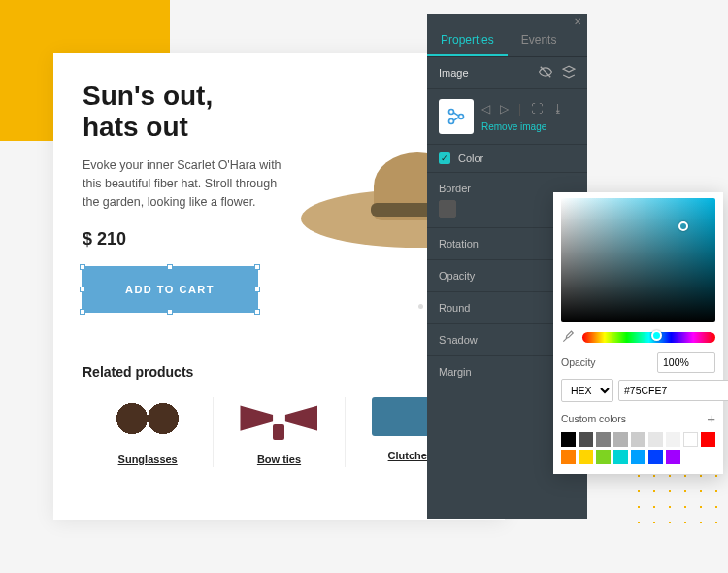 This screenshot has width=728, height=573. What do you see at coordinates (148, 459) in the screenshot?
I see `related-label: Sunglasses` at bounding box center [148, 459].